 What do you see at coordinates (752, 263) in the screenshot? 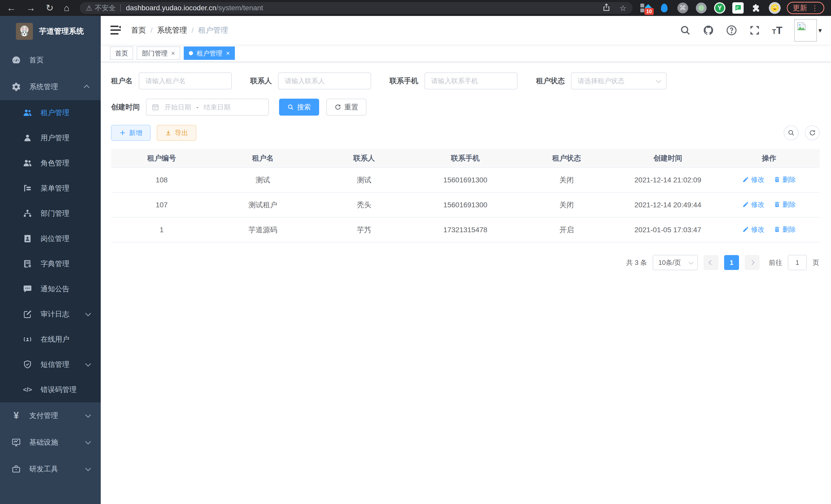
I see `next-page-button` at bounding box center [752, 263].